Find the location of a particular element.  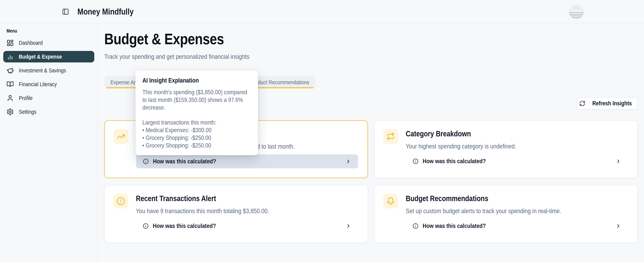

book-open-icon is located at coordinates (10, 84).